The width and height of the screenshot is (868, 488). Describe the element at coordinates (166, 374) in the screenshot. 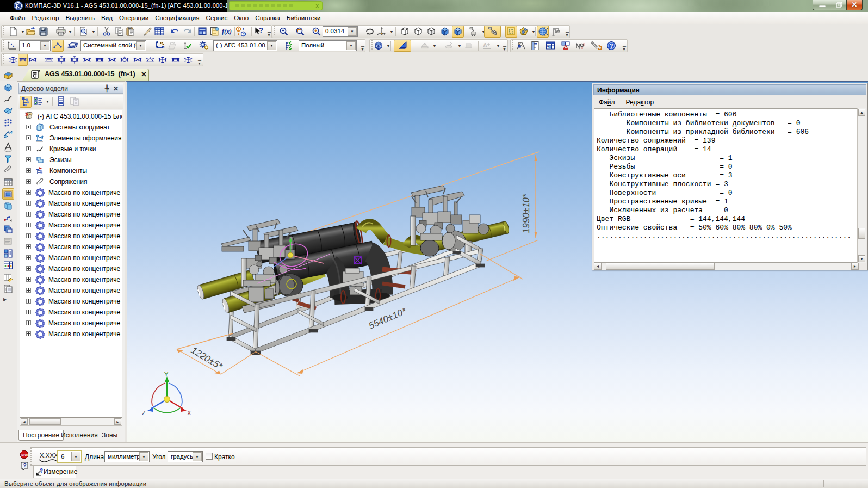

I see `svg-text: Y` at that location.